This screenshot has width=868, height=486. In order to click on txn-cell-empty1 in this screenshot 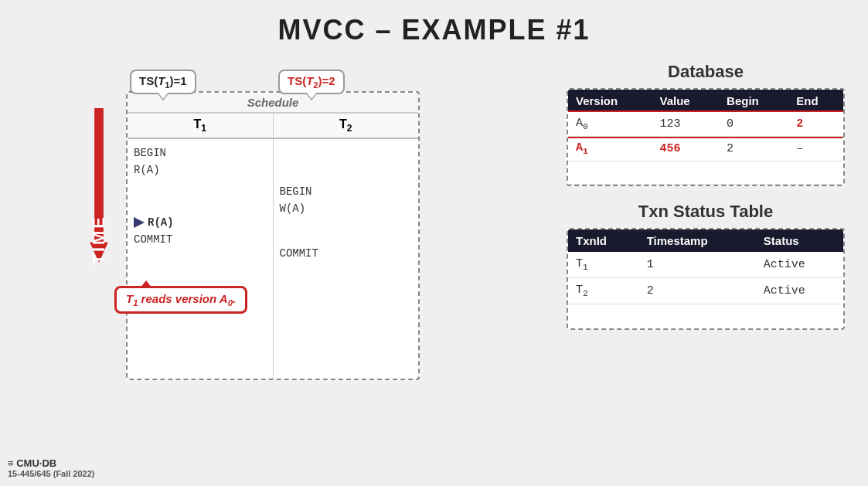, I will do `click(604, 317)`.